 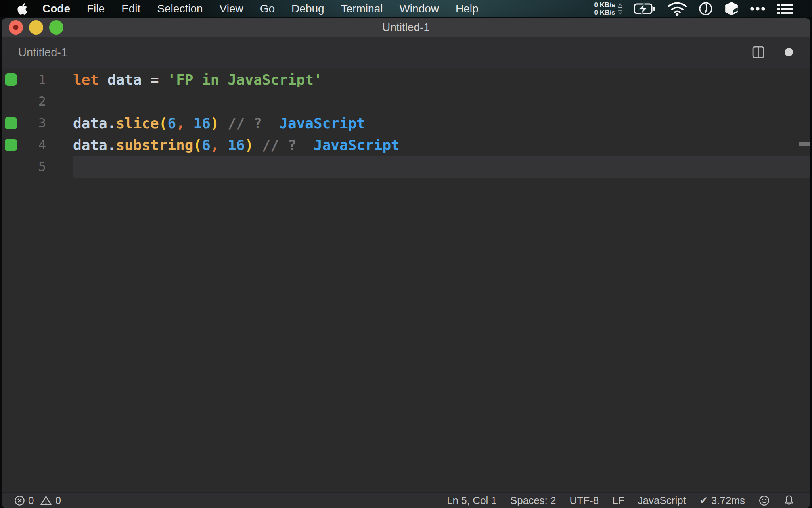 What do you see at coordinates (694, 9) in the screenshot?
I see `menubar-status-icons: 0 KB/s 0 KB/s △ ▽` at bounding box center [694, 9].